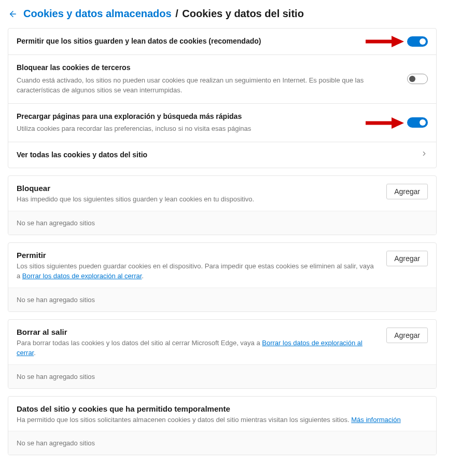 This screenshot has width=460, height=476. Describe the element at coordinates (407, 259) in the screenshot. I see `allow-add-button: Agregar` at that location.